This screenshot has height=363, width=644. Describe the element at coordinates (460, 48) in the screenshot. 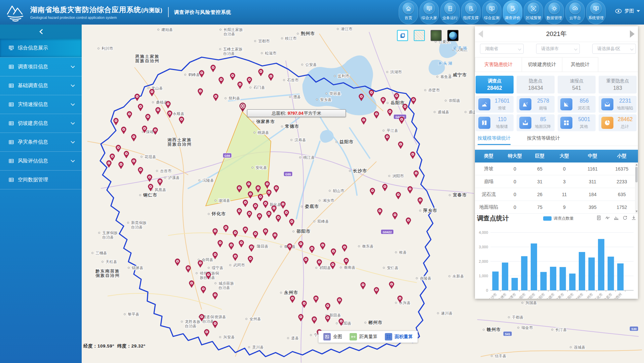

I see `map-label: 梁子湖` at that location.